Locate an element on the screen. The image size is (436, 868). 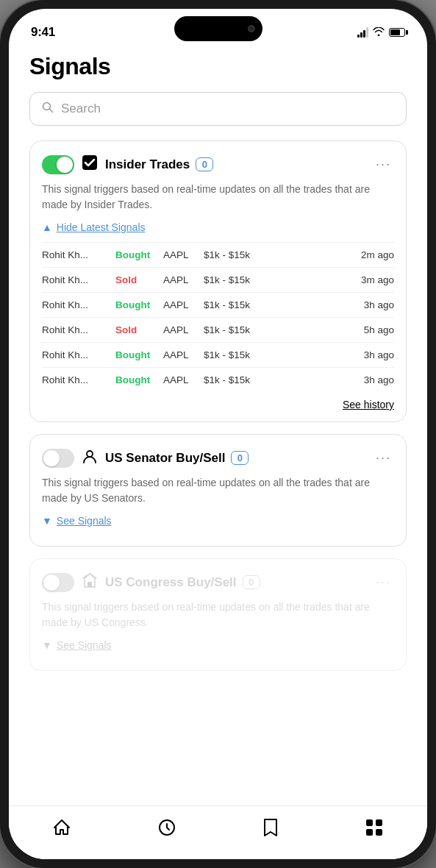
trade-action: Sold is located at coordinates (140, 330).